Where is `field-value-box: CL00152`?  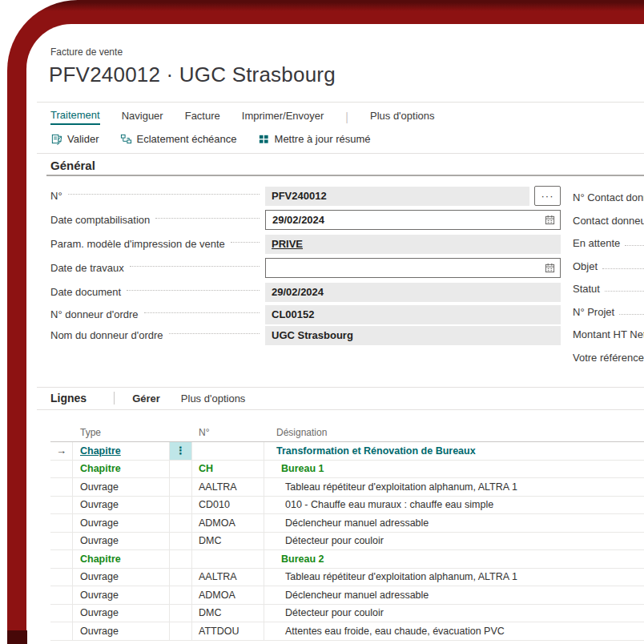
field-value-box: CL00152 is located at coordinates (413, 315).